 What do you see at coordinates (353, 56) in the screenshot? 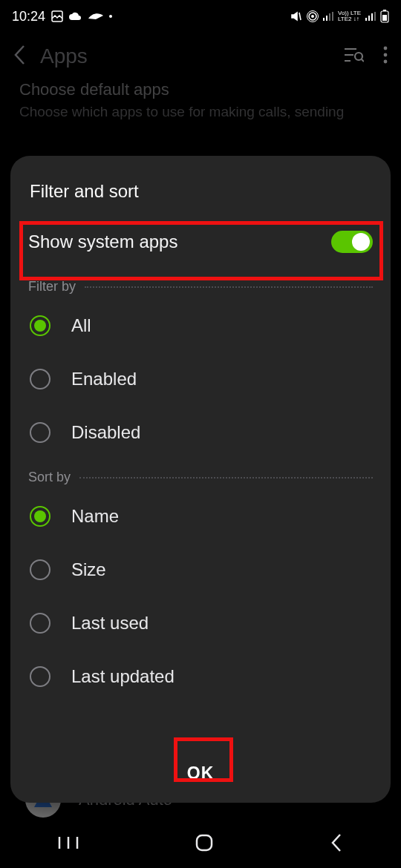
I see `search-filter-icon` at bounding box center [353, 56].